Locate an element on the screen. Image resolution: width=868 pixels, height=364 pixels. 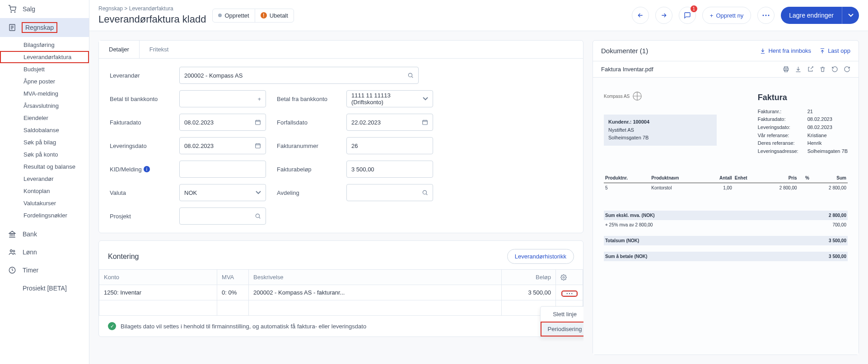
more-button is located at coordinates (766, 15).